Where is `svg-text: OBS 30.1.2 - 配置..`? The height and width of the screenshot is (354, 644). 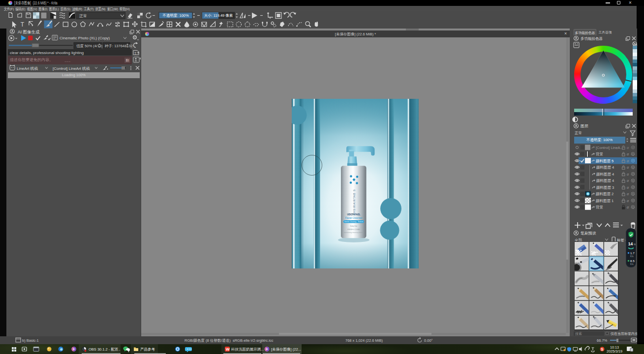 svg-text: OBS 30.1.2 - 配置.. is located at coordinates (104, 349).